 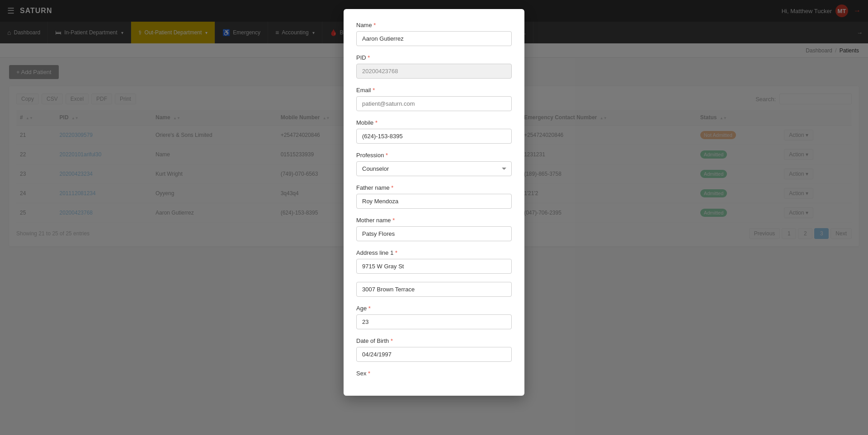 What do you see at coordinates (434, 131) in the screenshot?
I see `mobile-field-group: Mobile *` at bounding box center [434, 131].